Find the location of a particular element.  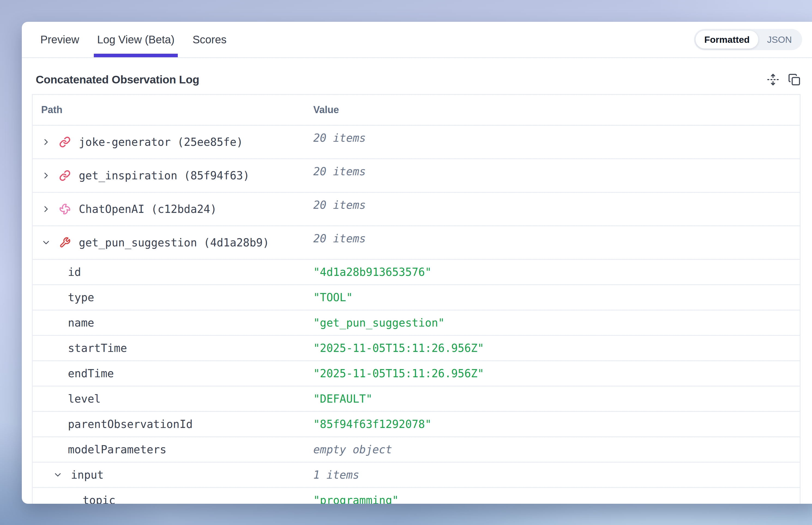

row-path-cell: modelParameters is located at coordinates (173, 449).